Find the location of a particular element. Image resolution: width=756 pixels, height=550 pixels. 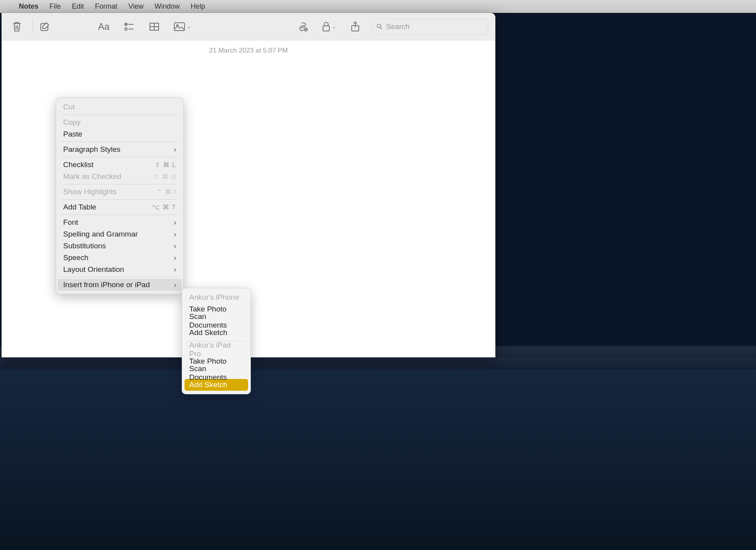

format-tools: Aa ⌄ is located at coordinates (146, 27).